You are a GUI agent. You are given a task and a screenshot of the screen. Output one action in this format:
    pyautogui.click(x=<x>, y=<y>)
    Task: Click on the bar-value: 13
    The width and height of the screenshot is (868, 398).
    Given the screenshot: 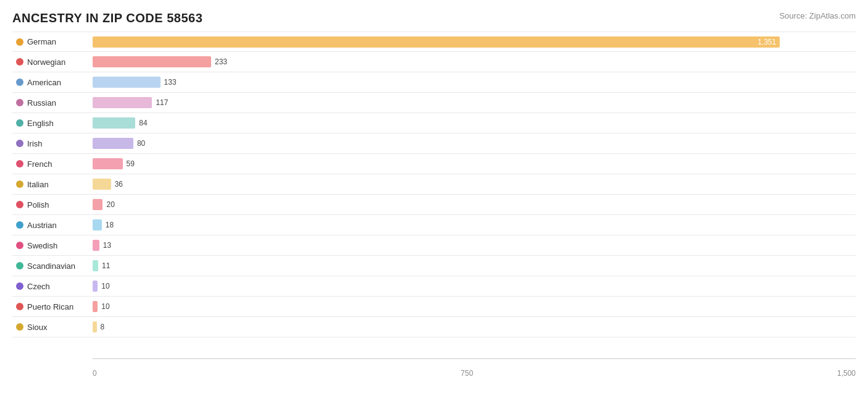 What is the action you would take?
    pyautogui.click(x=107, y=245)
    